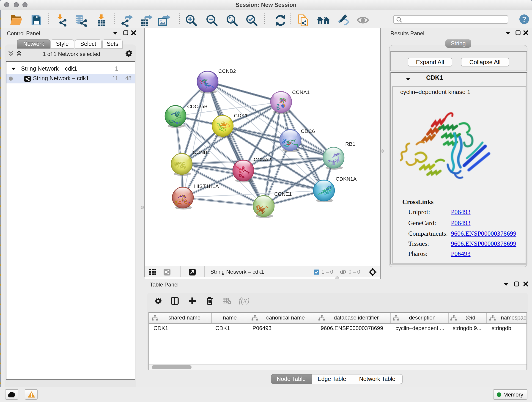 This screenshot has height=402, width=532. I want to click on svg-text: CDC25B, so click(197, 106).